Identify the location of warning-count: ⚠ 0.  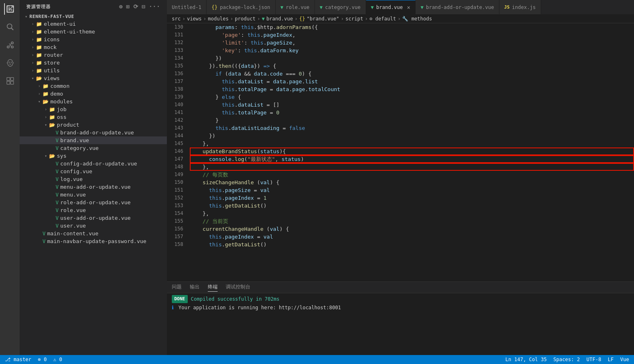
(58, 360).